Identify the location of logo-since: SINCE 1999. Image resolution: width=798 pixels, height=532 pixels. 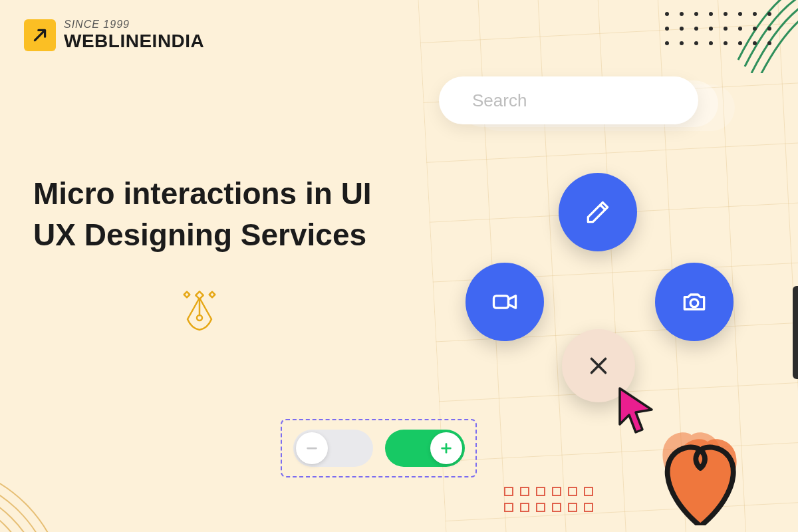
(134, 25).